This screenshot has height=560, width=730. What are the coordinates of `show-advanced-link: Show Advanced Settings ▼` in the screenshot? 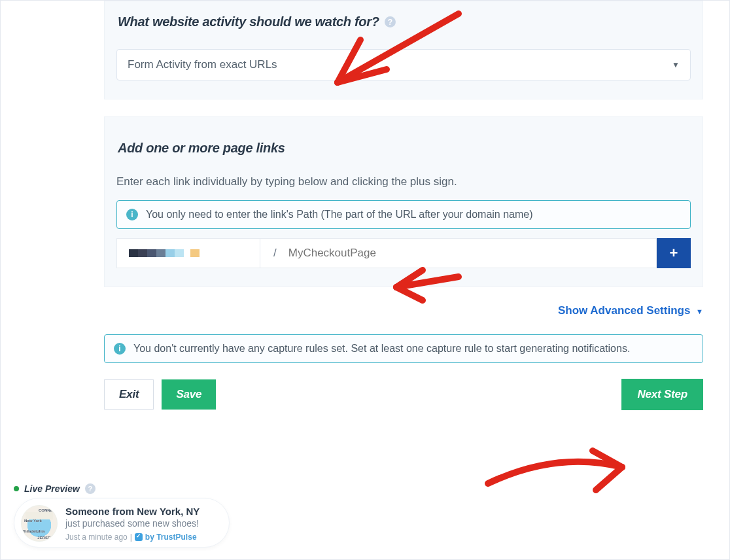 It's located at (404, 311).